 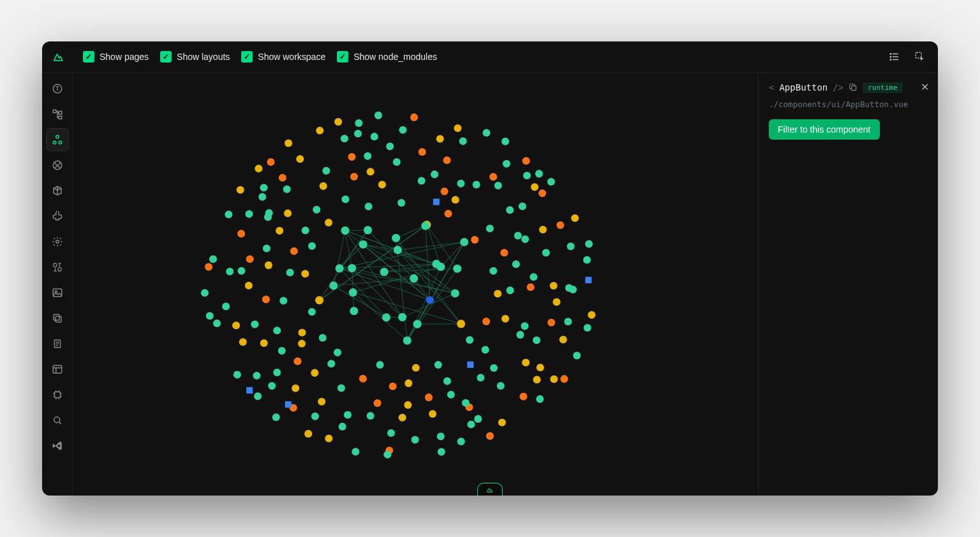 I want to click on sidebar-image-icon, so click(x=57, y=293).